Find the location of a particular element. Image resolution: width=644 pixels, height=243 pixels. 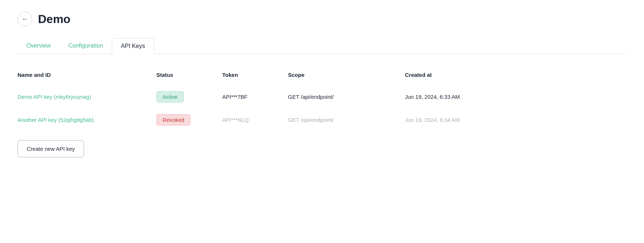

tab-bar: Overview Configuration API Keys is located at coordinates (322, 46).